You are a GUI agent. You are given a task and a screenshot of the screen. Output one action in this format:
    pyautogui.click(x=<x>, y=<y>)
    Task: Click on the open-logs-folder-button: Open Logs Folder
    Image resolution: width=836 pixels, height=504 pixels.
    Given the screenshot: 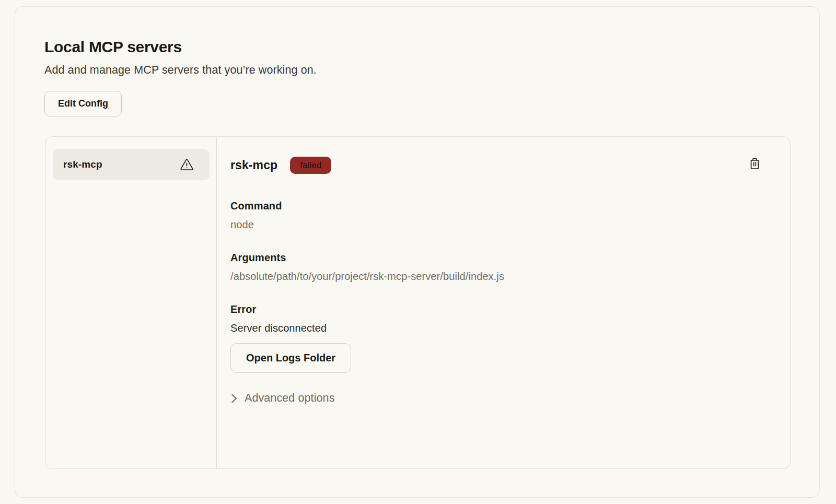 What is the action you would take?
    pyautogui.click(x=291, y=358)
    